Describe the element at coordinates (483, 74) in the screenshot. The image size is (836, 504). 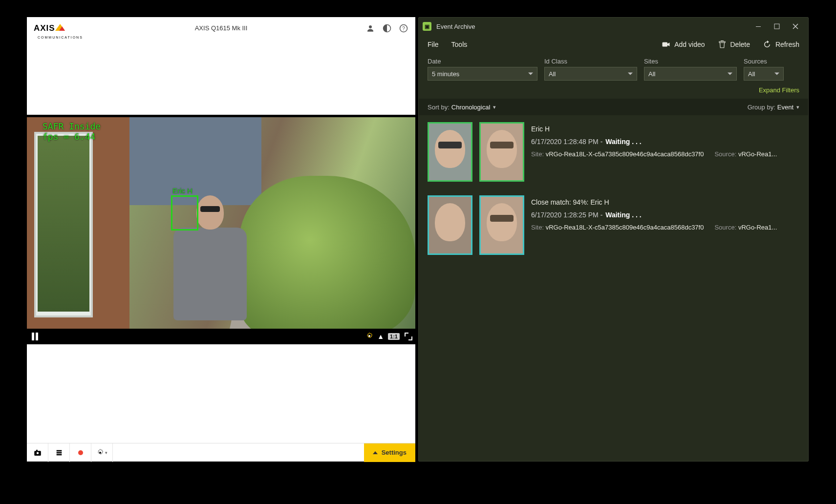
I see `filter-date-dropdown: 5 minutes` at that location.